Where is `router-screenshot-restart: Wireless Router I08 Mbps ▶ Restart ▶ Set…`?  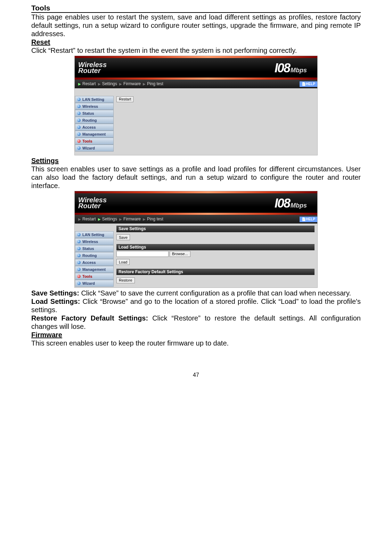 router-screenshot-restart: Wireless Router I08 Mbps ▶ Restart ▶ Set… is located at coordinates (196, 106).